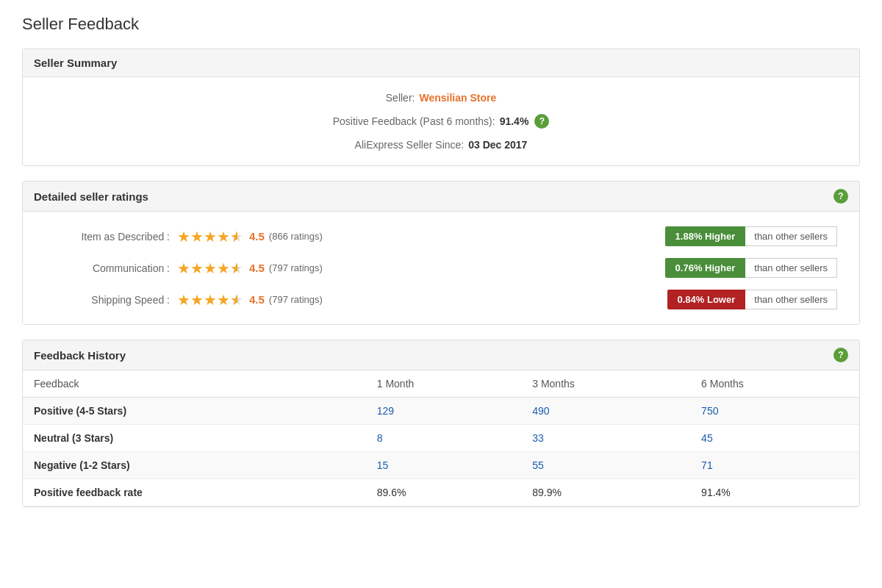 Image resolution: width=882 pixels, height=588 pixels. I want to click on feedback-row-2-val-2: 71, so click(775, 466).